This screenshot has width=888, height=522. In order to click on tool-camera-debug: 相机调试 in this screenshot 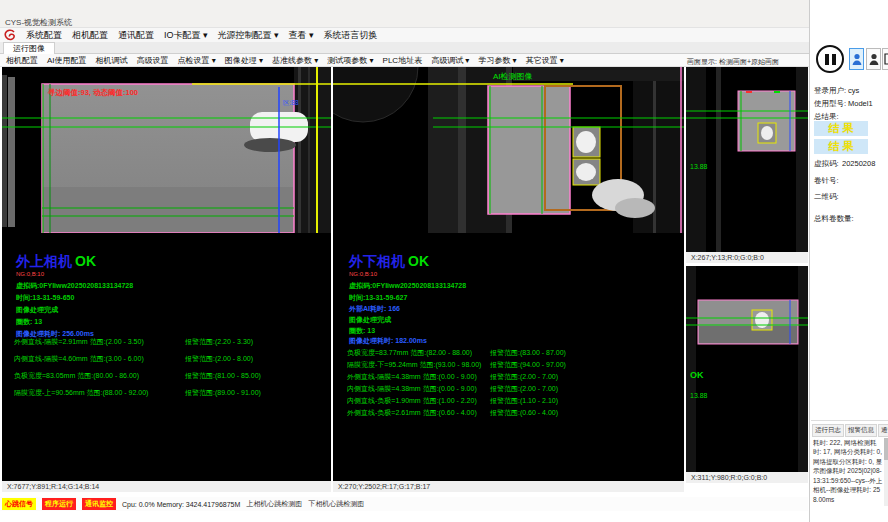, I will do `click(112, 60)`.